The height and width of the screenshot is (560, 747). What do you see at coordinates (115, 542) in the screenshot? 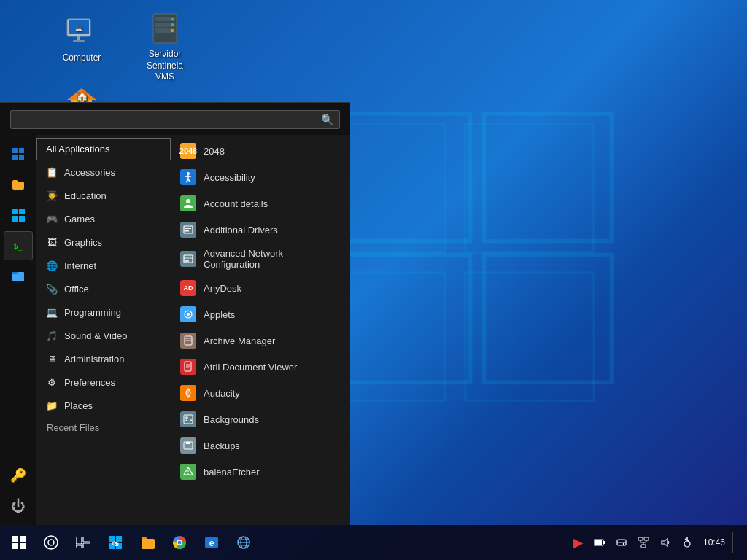
I see `store-button: 🛍` at bounding box center [115, 542].